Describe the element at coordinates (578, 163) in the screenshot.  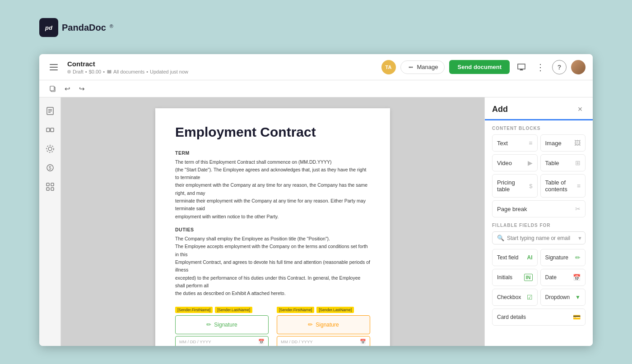
I see `table-block-icon: ⊞` at that location.